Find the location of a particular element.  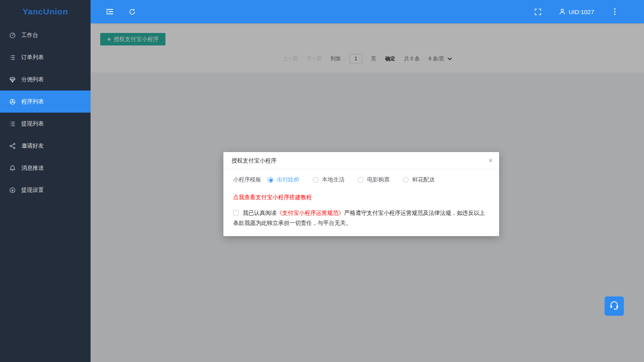

sidebar-item-label: 工作台 is located at coordinates (30, 35).